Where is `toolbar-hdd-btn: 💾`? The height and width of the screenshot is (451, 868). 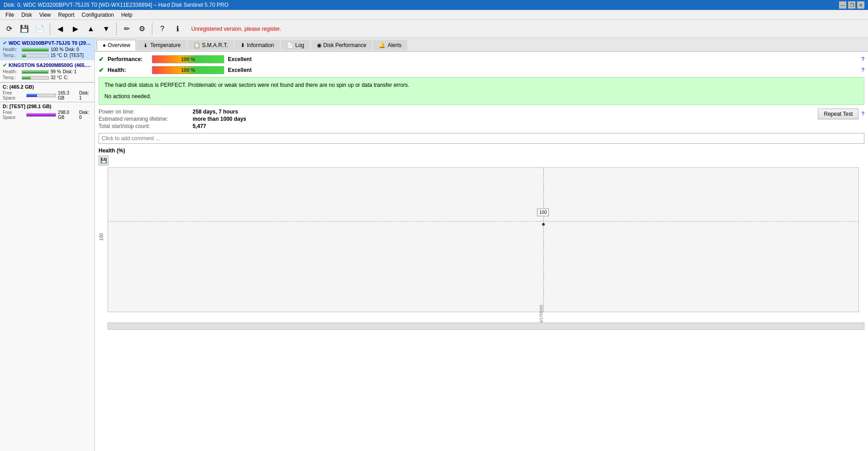 toolbar-hdd-btn: 💾 is located at coordinates (24, 29).